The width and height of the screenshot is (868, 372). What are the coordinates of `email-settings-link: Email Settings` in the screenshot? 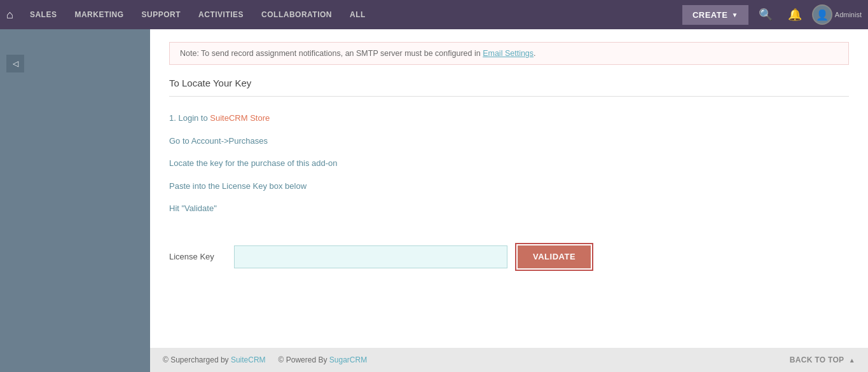 It's located at (508, 53).